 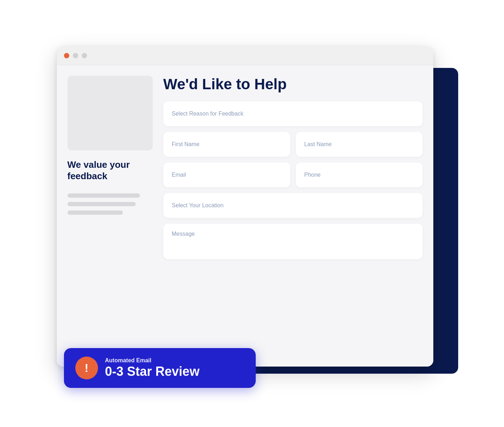 I want to click on notification-text: Automated Email 0-3 Star Review, so click(x=152, y=368).